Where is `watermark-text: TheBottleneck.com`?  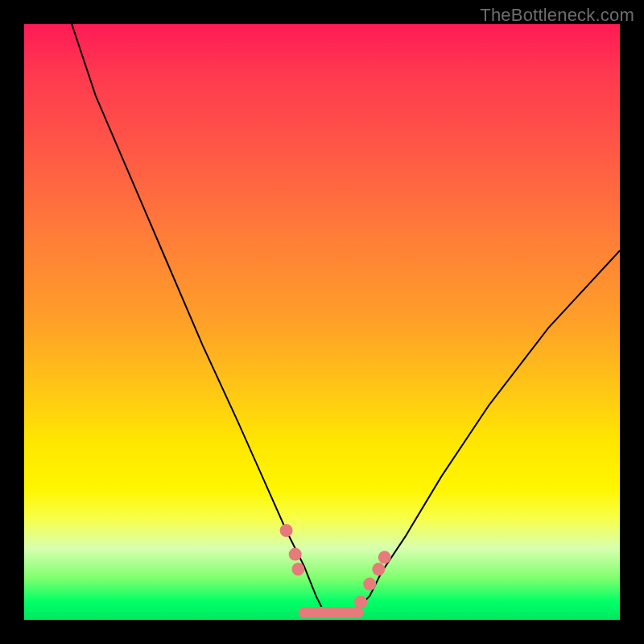 watermark-text: TheBottleneck.com is located at coordinates (557, 15).